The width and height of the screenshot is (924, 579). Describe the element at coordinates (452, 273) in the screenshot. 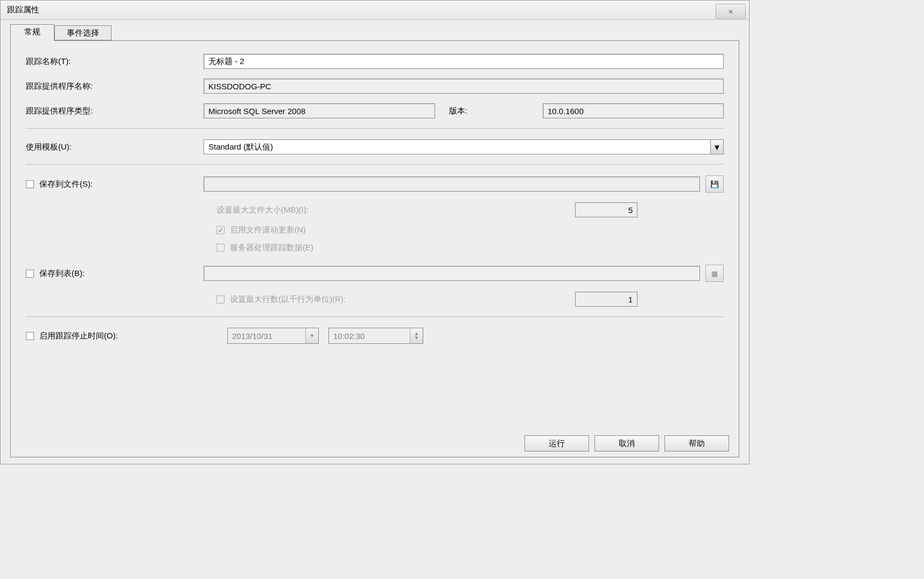

I see `save-table-input` at that location.